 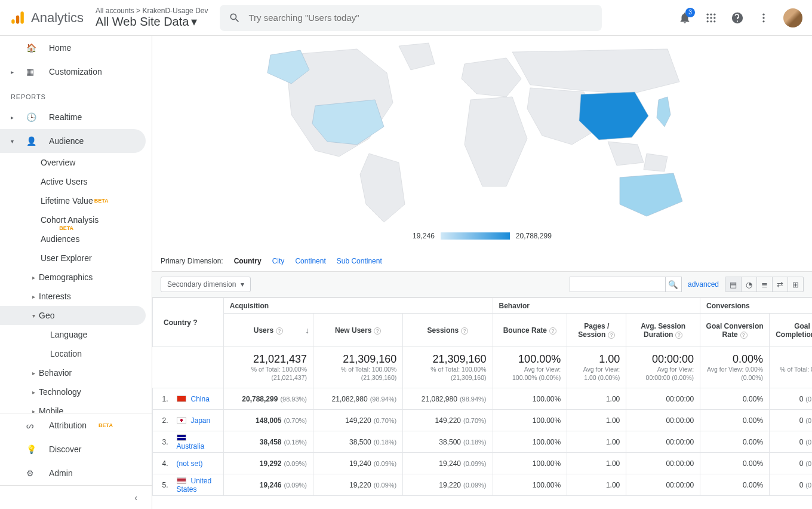 What do you see at coordinates (205, 284) in the screenshot?
I see `secondary-dimension-dropdown: Secondary dimension ▾` at bounding box center [205, 284].